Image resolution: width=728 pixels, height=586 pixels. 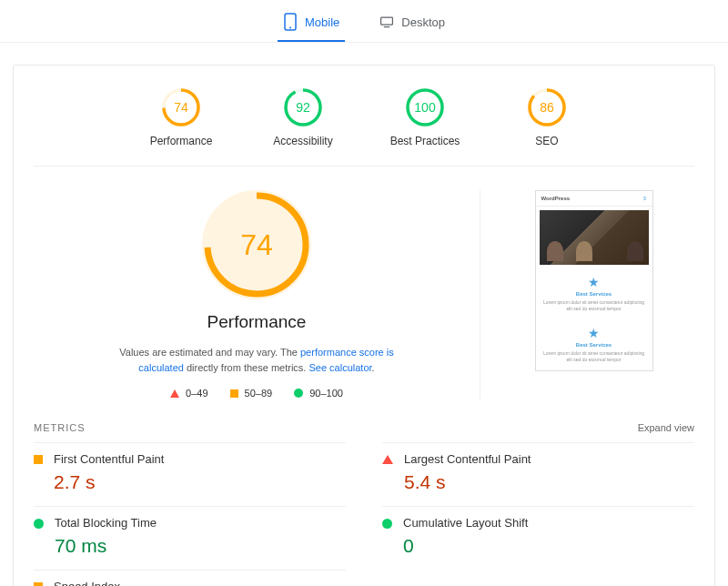 I want to click on legend-bad: 0–49, so click(x=189, y=393).